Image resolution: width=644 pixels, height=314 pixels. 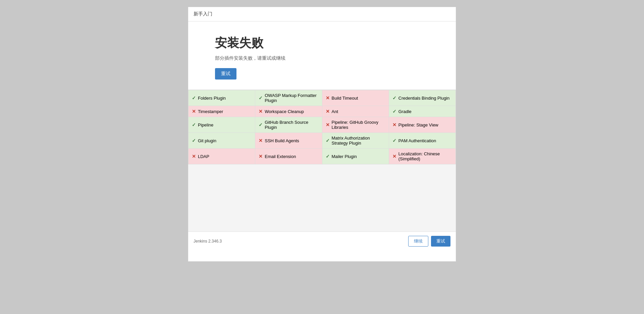 I want to click on page-header: 新手入门, so click(x=322, y=14).